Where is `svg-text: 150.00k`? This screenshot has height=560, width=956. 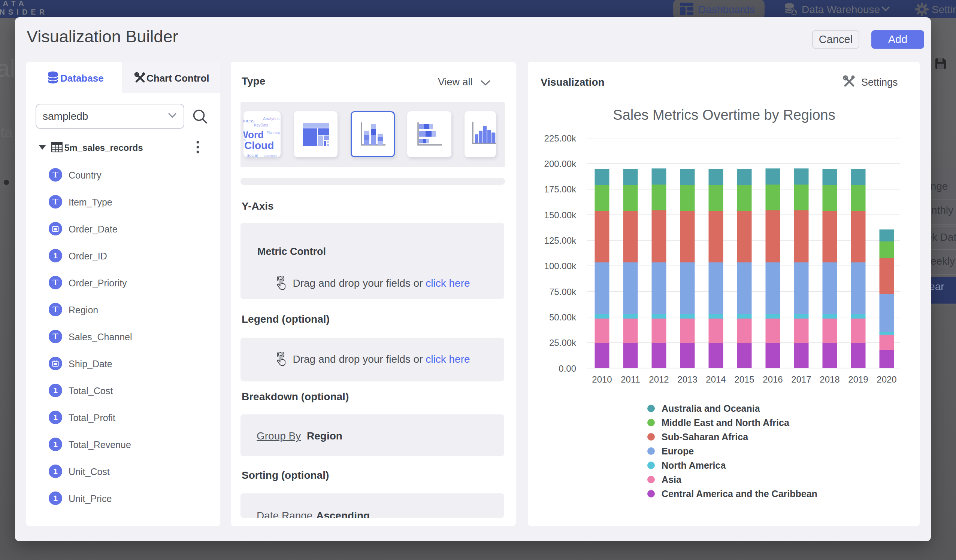
svg-text: 150.00k is located at coordinates (561, 215).